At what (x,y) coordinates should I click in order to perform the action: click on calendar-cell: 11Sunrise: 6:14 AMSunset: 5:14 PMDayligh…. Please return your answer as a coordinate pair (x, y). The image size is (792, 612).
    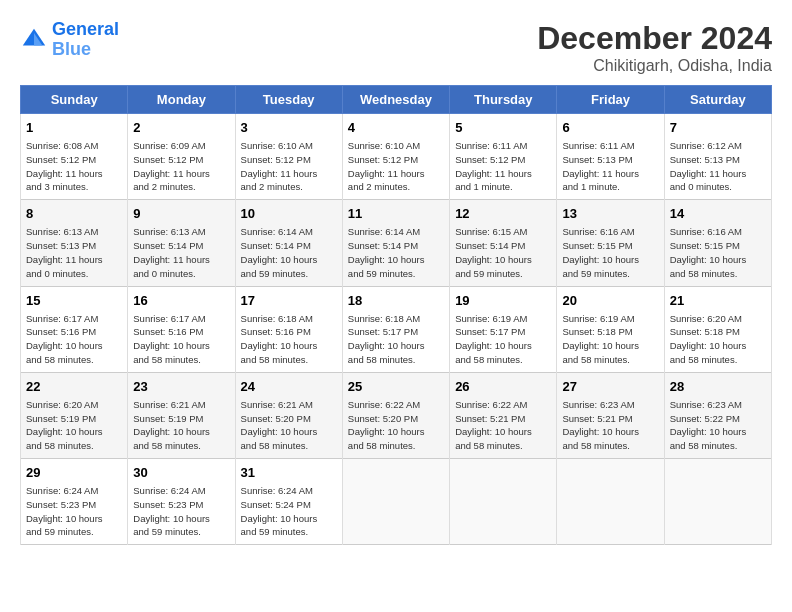
    Looking at the image, I should click on (396, 243).